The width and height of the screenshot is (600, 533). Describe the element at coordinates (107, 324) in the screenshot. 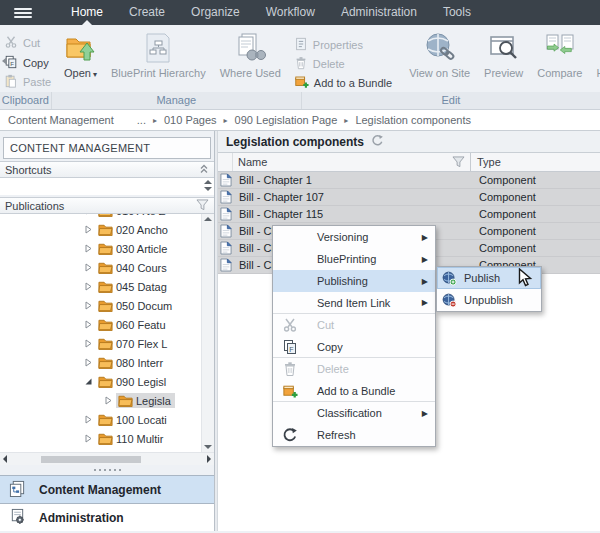

I see `tree-item: 060 Featu` at that location.